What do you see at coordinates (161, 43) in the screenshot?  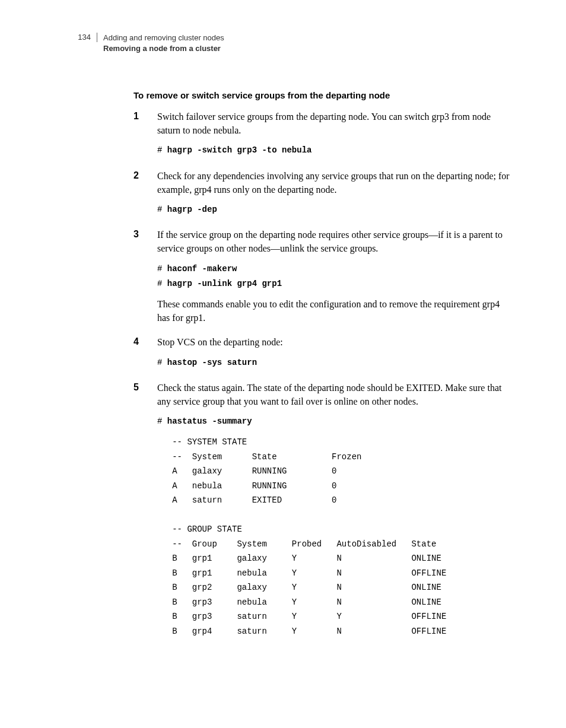 I see `header-text: Adding and removing cluster nodes Removi…` at bounding box center [161, 43].